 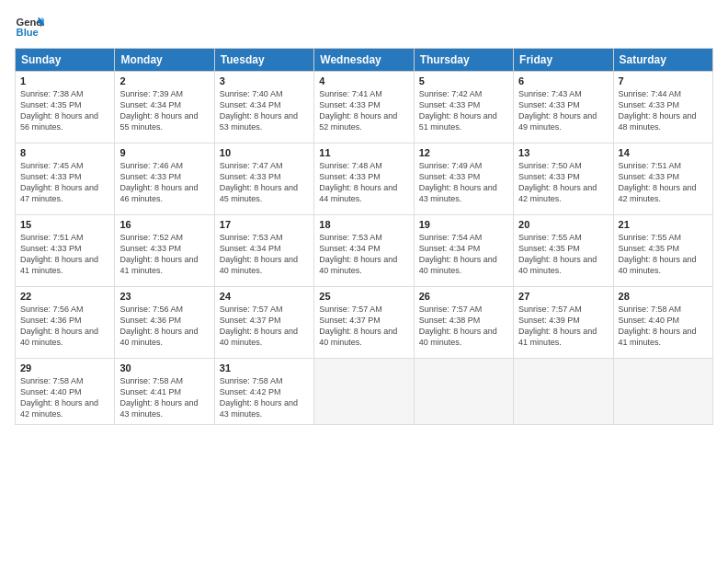 I want to click on day-number: 8, so click(x=64, y=153).